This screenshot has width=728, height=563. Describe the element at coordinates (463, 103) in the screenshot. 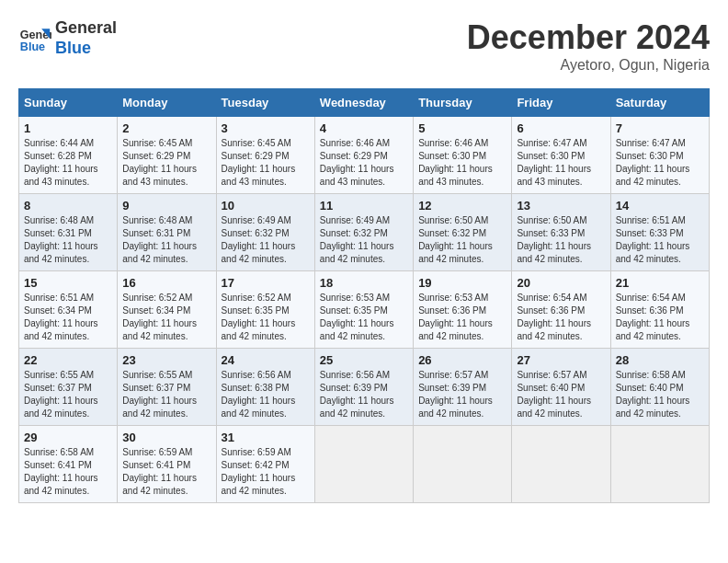

I see `header-cell-thursday: Thursday` at that location.